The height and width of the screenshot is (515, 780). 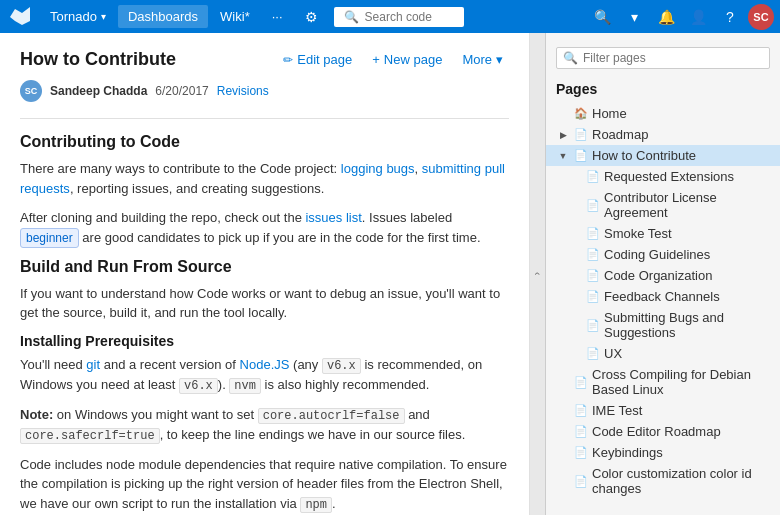 What do you see at coordinates (407, 60) in the screenshot?
I see `new-page-button: + New page` at bounding box center [407, 60].